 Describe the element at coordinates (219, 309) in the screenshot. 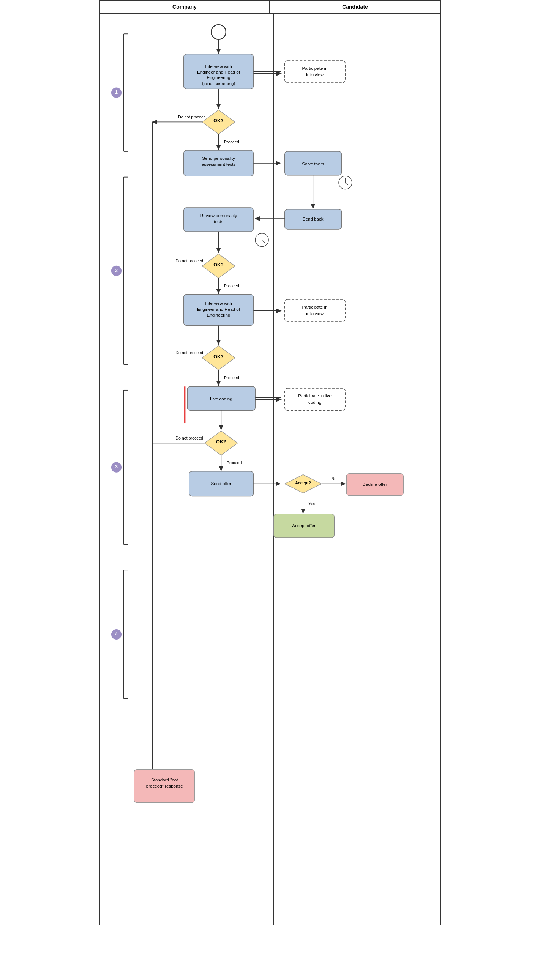

I see `interview2-text2: Engineer and Head of` at that location.